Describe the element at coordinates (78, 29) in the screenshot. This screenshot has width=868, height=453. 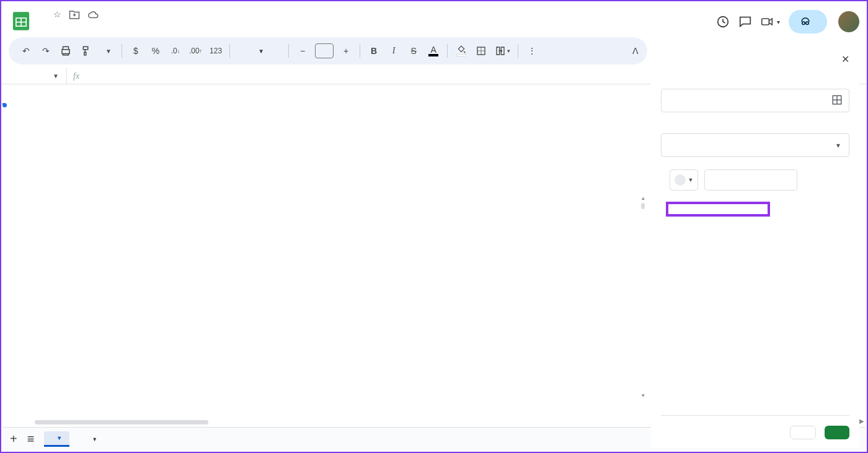
I see `menu-insert` at that location.